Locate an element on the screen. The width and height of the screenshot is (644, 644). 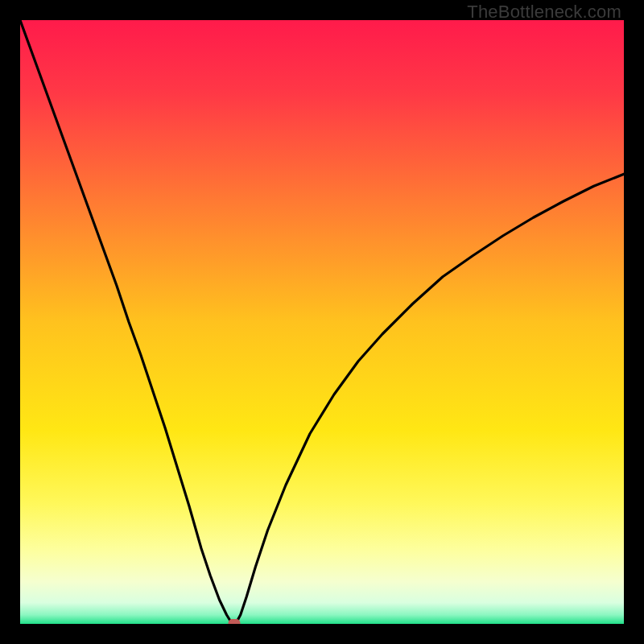
minimum-marker is located at coordinates (233, 621).